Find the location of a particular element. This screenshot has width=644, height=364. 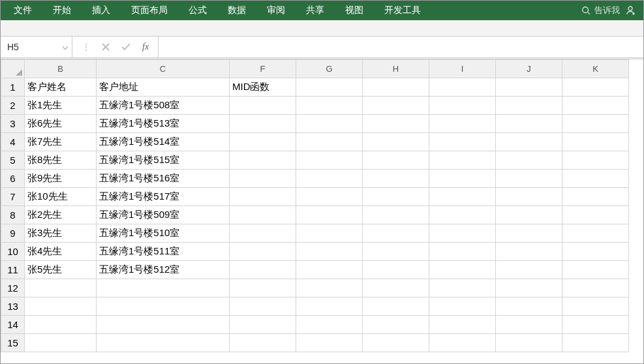

ribbon-tab-pagelayout: 页面布局 is located at coordinates (149, 10).